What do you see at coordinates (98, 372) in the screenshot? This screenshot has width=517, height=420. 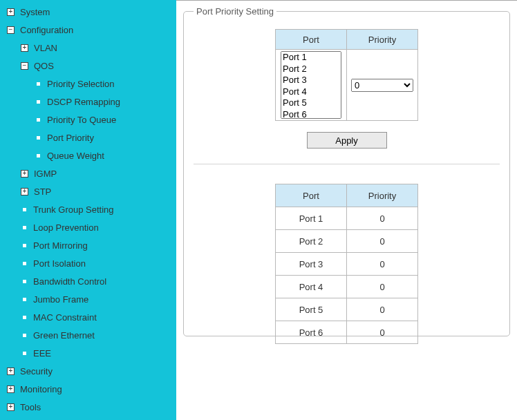 I see `sidebar-item-label: Security` at bounding box center [98, 372].